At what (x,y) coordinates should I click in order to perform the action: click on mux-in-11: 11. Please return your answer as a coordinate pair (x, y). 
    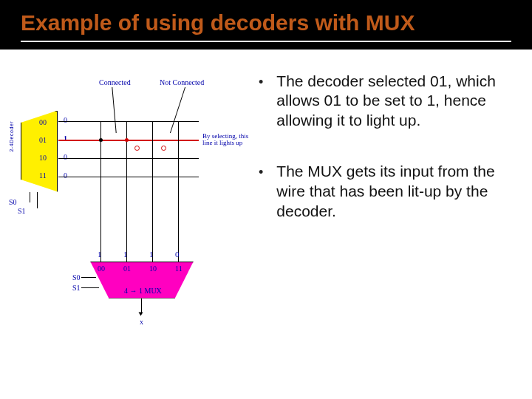
    Looking at the image, I should click on (179, 269).